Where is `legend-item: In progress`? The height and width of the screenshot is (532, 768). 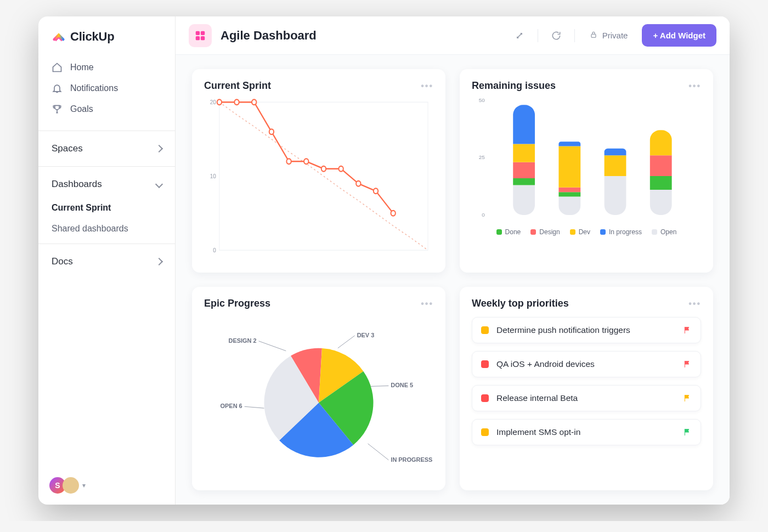 legend-item: In progress is located at coordinates (621, 232).